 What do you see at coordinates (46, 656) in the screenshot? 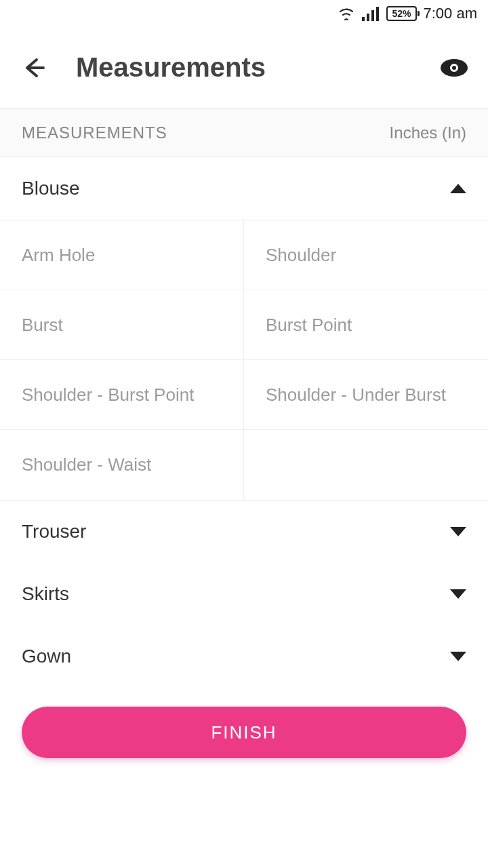
I see `category-label: Gown` at bounding box center [46, 656].